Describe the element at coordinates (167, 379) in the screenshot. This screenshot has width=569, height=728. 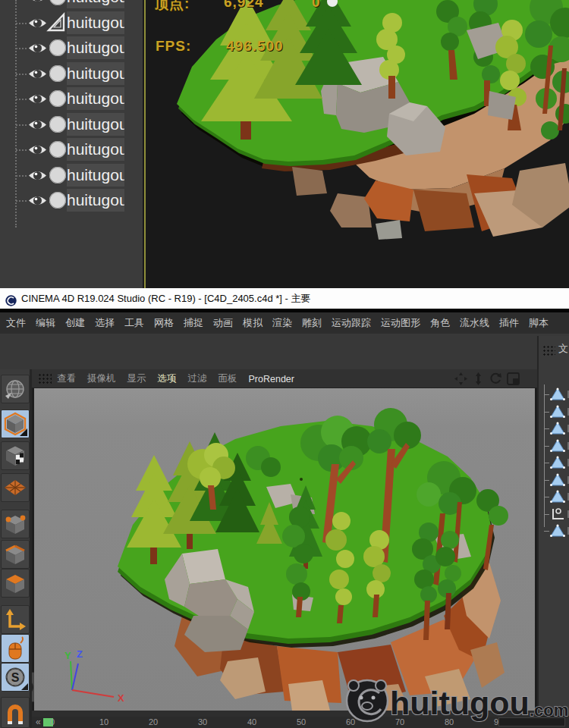
I see `viewport-menu-item: 选项` at that location.